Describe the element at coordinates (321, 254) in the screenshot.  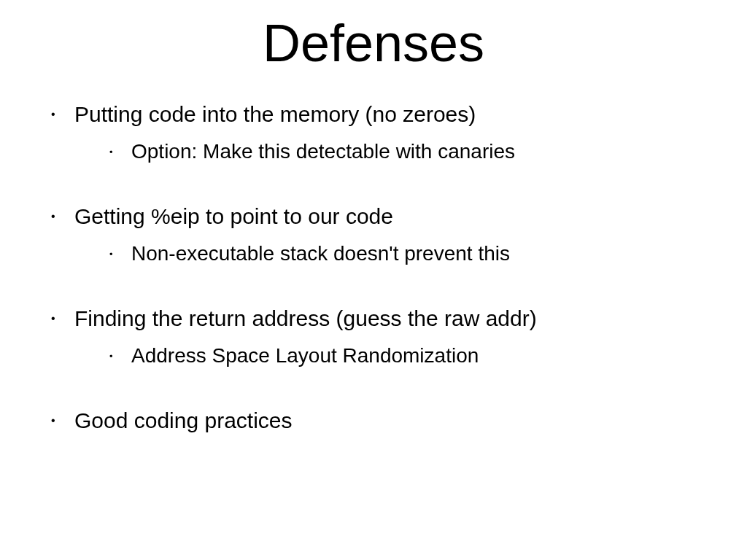
I see `sub-bullet-text: Non-executable stack doesn't prevent thi…` at that location.